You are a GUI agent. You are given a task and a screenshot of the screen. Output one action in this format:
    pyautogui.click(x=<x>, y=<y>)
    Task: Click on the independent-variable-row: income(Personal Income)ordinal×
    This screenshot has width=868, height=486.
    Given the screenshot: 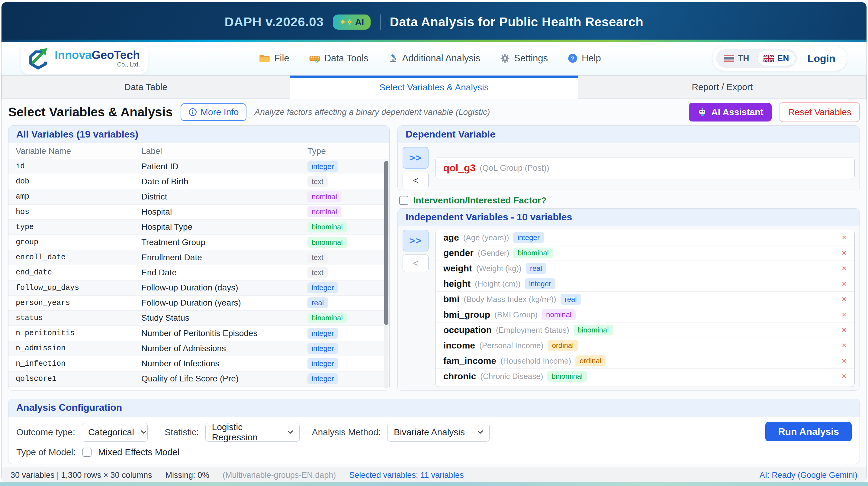 What is the action you would take?
    pyautogui.click(x=645, y=346)
    